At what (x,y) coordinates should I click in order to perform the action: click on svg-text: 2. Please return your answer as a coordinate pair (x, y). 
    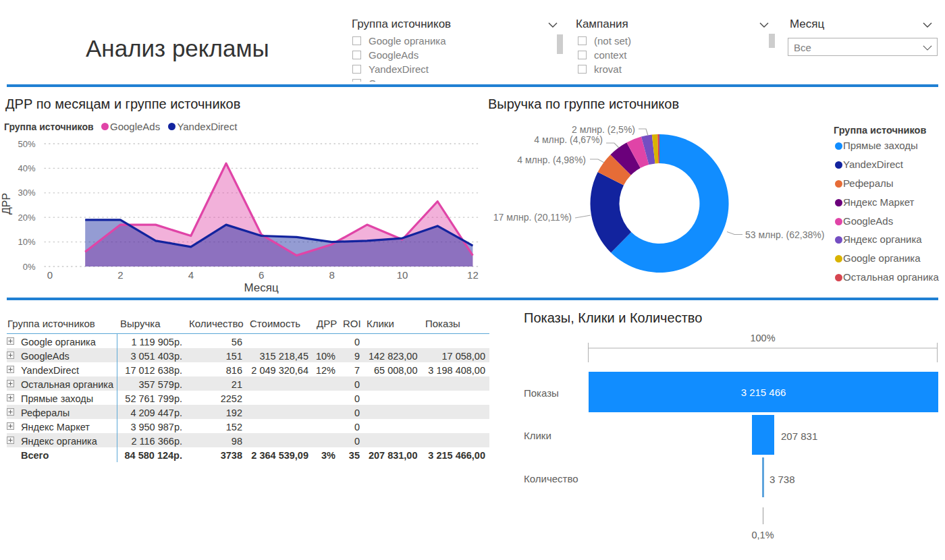
    Looking at the image, I should click on (120, 275).